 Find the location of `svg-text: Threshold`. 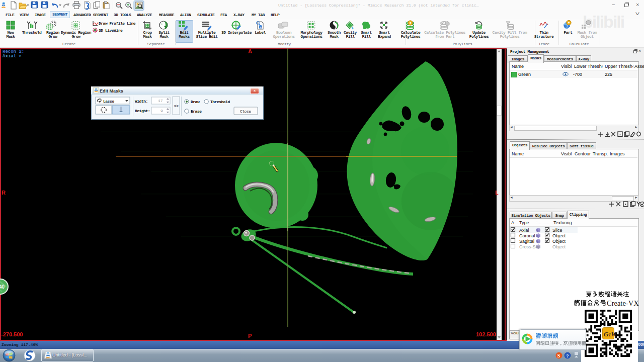

svg-text: Threshold is located at coordinates (220, 102).